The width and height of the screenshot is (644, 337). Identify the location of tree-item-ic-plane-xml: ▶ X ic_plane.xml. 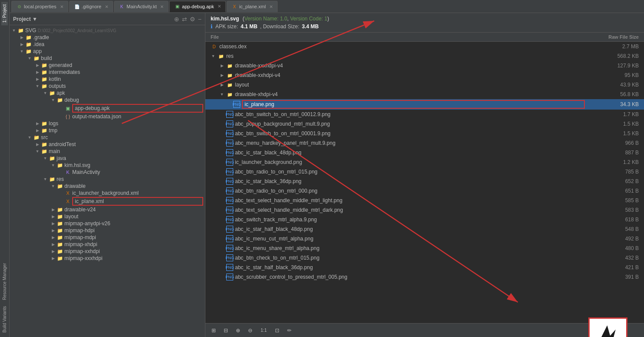
(107, 201).